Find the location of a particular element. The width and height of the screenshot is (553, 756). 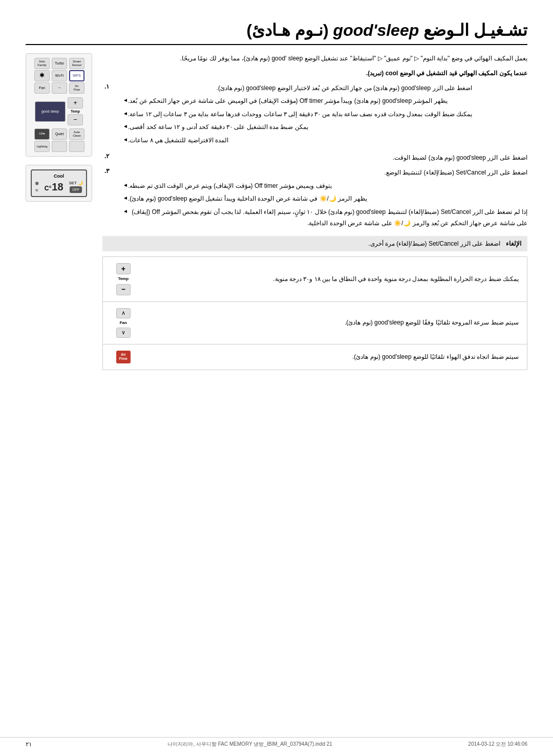

off-btn-remote: ●Off is located at coordinates (42, 134).